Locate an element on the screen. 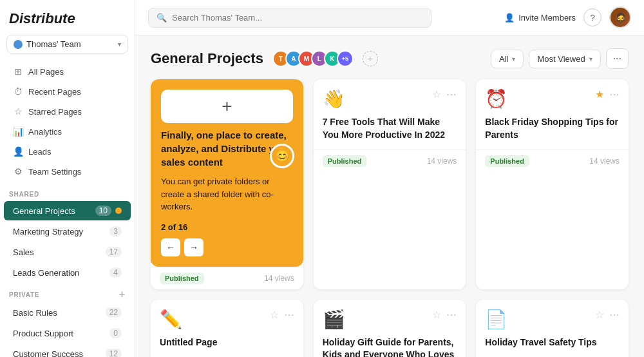 This screenshot has height=357, width=644. page-title: General Projects is located at coordinates (207, 59).